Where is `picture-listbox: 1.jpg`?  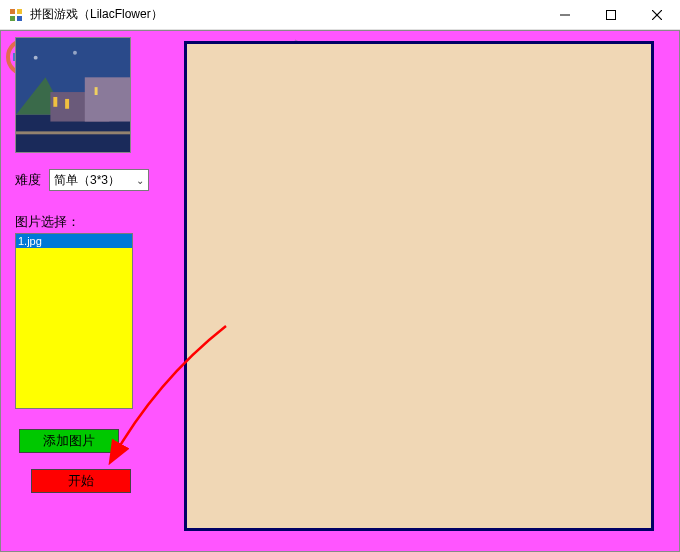
picture-listbox: 1.jpg is located at coordinates (74, 321).